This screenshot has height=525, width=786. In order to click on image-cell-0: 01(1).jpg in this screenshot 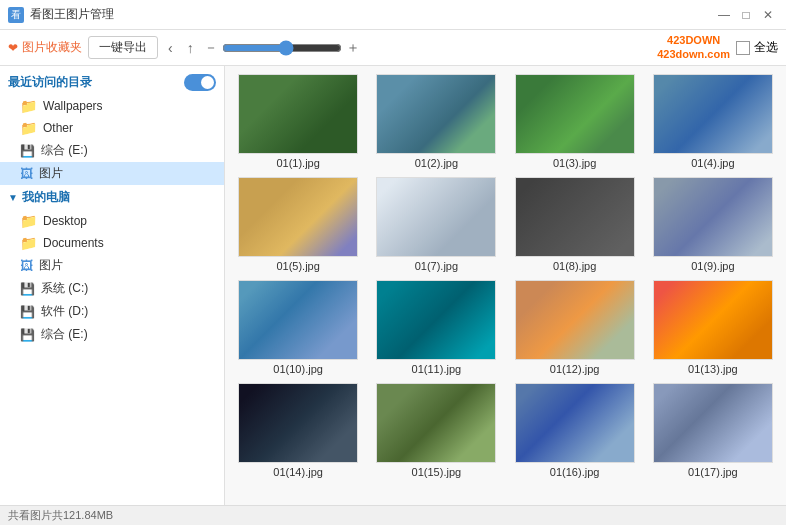, I will do `click(298, 122)`.